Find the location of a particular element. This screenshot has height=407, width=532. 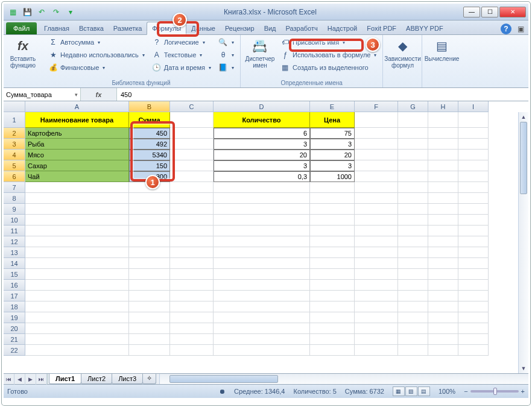

new-sheet-button: ✧ is located at coordinates (150, 379).